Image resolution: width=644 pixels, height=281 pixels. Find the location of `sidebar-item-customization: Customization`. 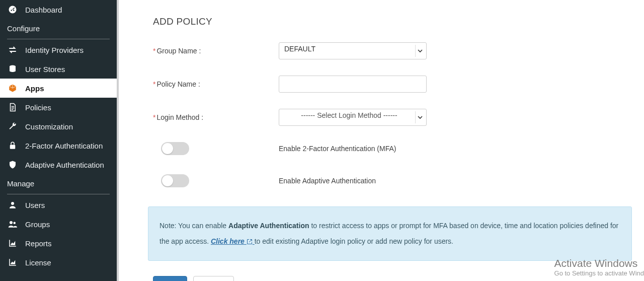

sidebar-item-customization: Customization is located at coordinates (58, 126).